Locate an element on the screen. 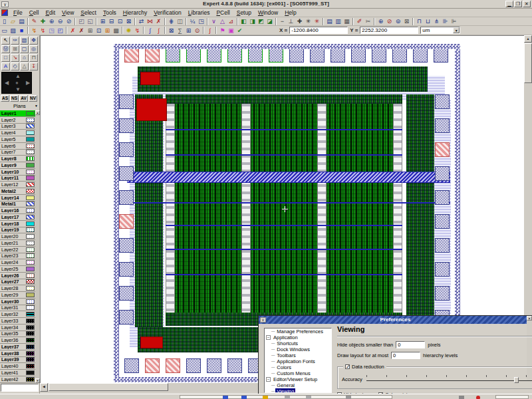 The width and height of the screenshot is (532, 399). layer-row: Layer25 is located at coordinates (17, 269).